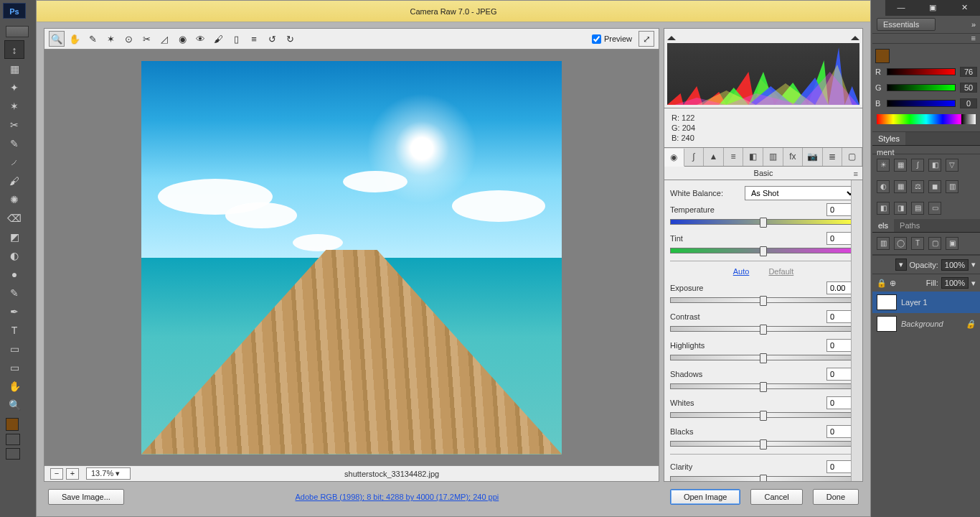 This screenshot has height=517, width=980. I want to click on tab-snapshots-icon: ▢, so click(852, 157).